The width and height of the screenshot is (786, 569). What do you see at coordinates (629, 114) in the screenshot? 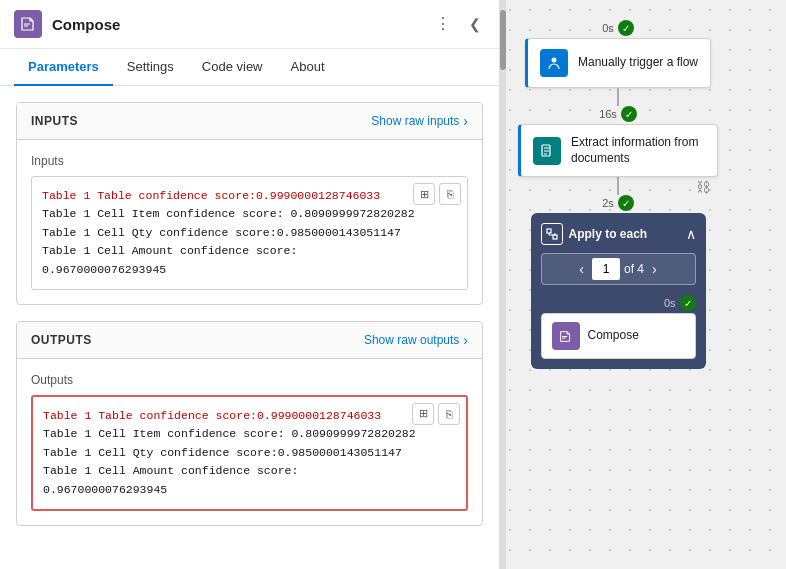
I see `extract-status-icon: ✓` at bounding box center [629, 114].